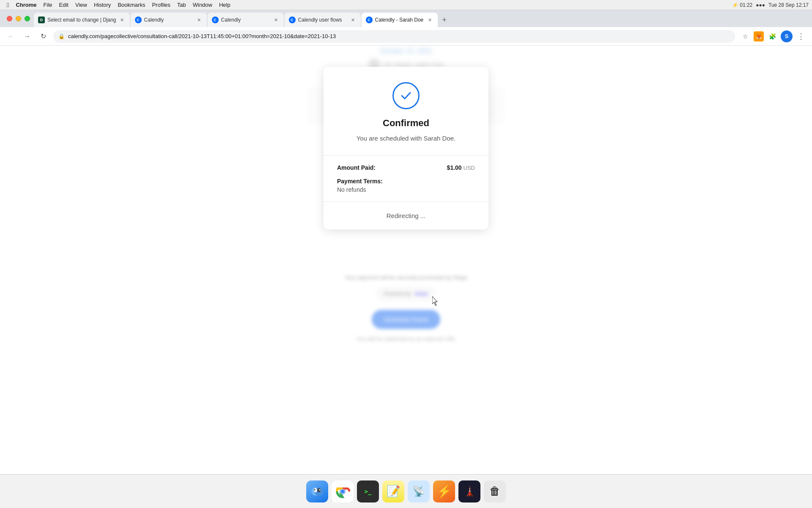 The width and height of the screenshot is (812, 508). I want to click on confirmation-card: Confirmed You are scheduled with Sarah D…, so click(406, 148).